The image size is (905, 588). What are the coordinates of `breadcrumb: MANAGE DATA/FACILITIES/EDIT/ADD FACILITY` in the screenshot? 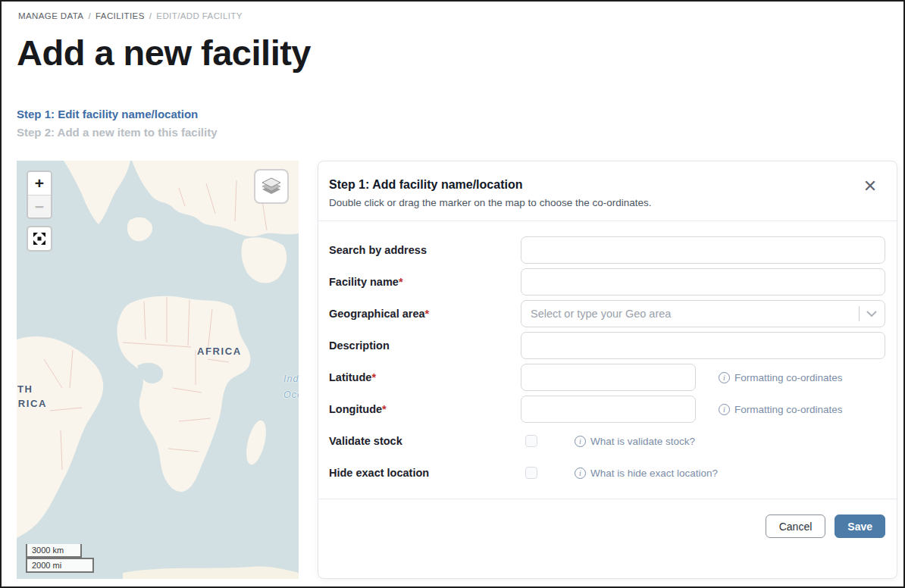 It's located at (130, 16).